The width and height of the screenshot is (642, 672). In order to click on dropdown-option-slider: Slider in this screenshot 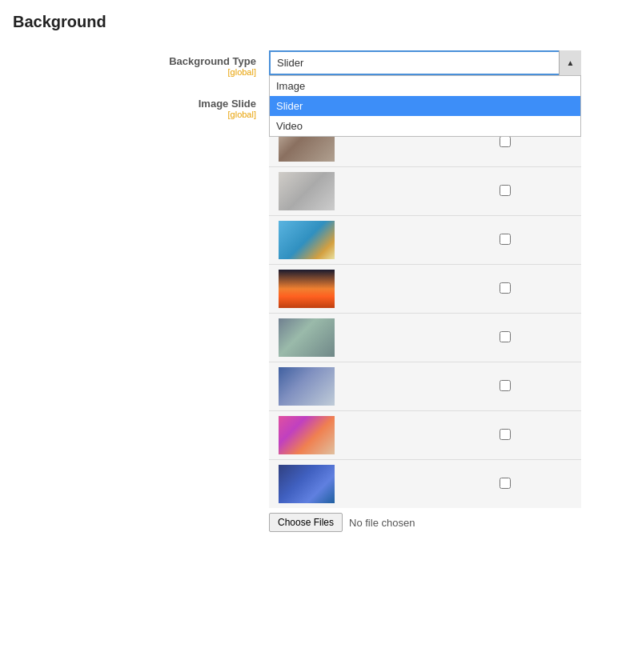, I will do `click(425, 106)`.